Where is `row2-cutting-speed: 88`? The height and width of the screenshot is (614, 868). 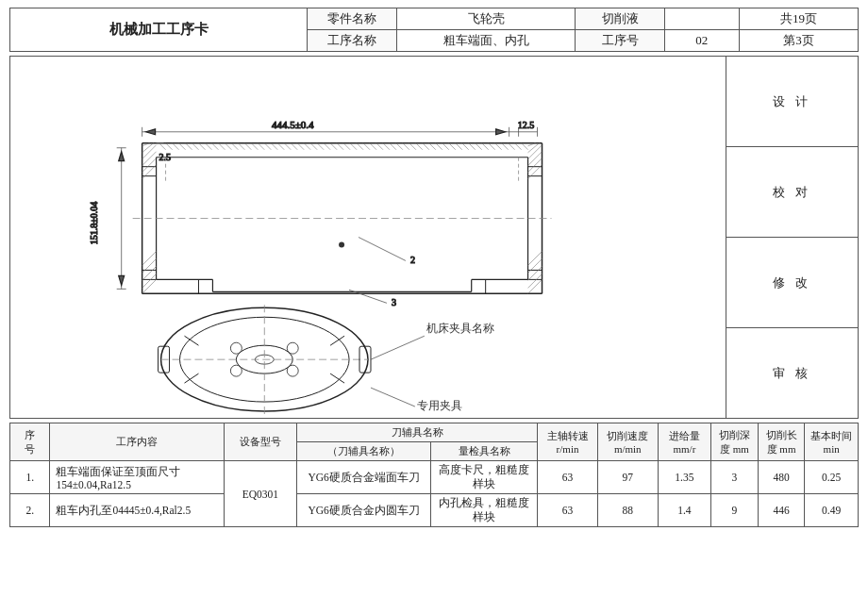 row2-cutting-speed: 88 is located at coordinates (627, 511).